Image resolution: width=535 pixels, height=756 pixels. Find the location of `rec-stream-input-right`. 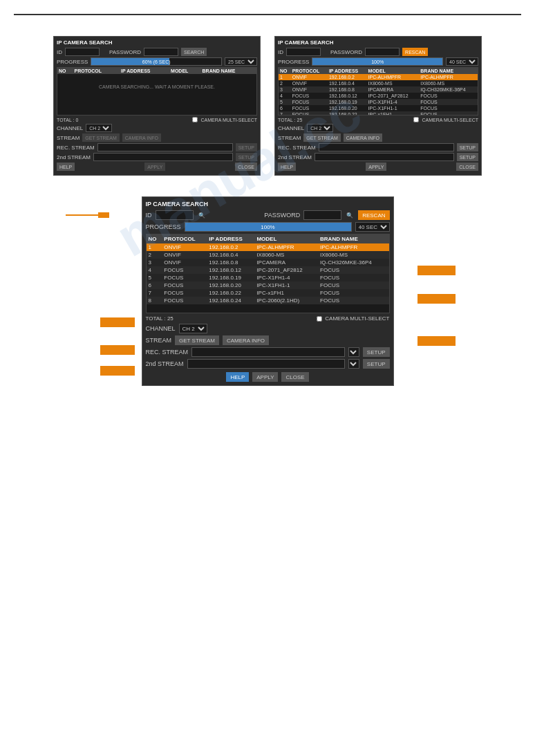

rec-stream-input-right is located at coordinates (386, 147).